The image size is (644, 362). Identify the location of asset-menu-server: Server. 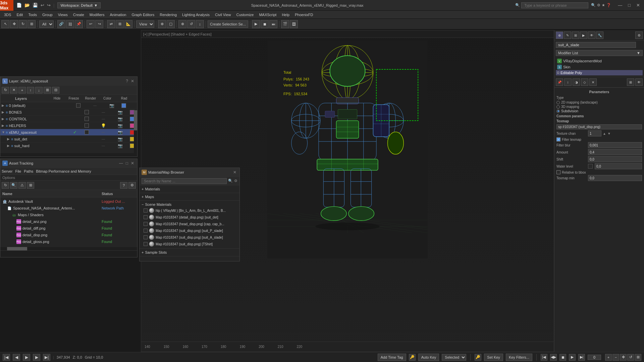
(7, 171).